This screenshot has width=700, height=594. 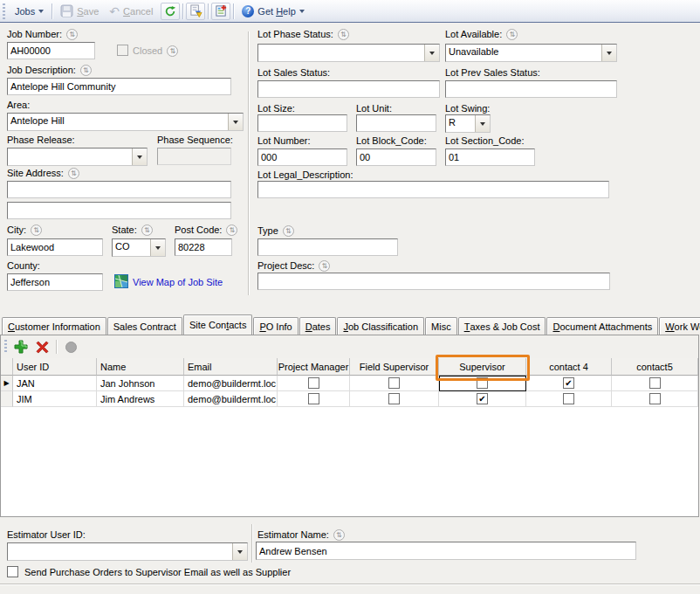 I want to click on refresh-button, so click(x=170, y=11).